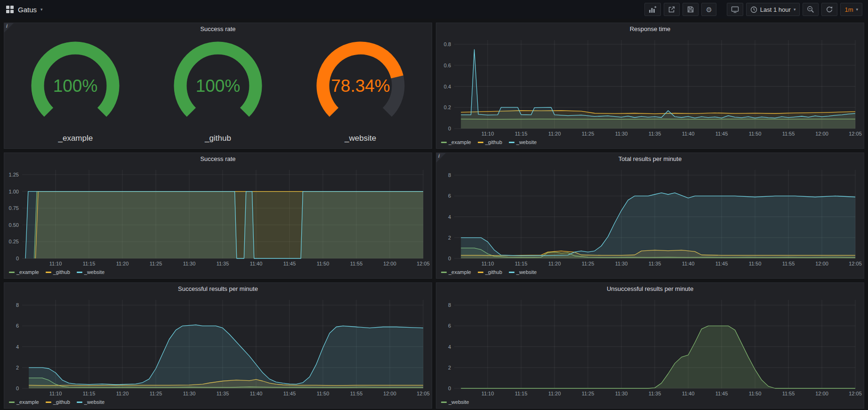 Image resolution: width=868 pixels, height=410 pixels. What do you see at coordinates (672, 9) in the screenshot?
I see `share-dashboard-button` at bounding box center [672, 9].